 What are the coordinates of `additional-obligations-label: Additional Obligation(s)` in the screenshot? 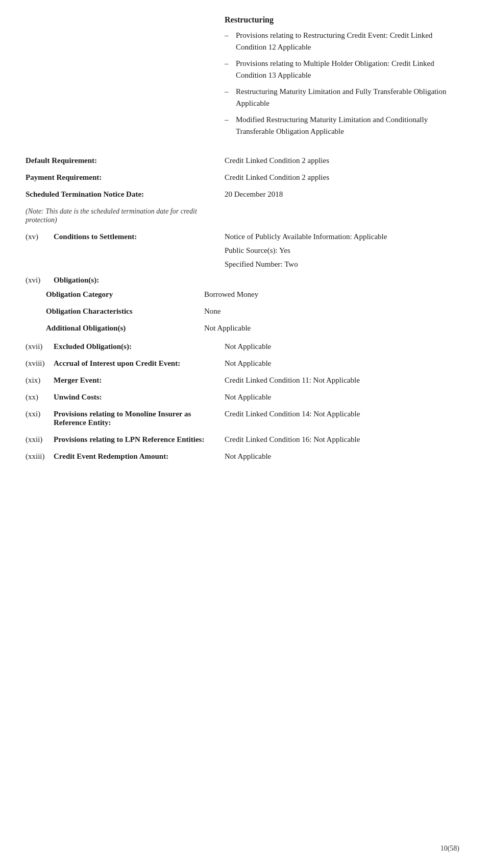 It's located at (86, 328).